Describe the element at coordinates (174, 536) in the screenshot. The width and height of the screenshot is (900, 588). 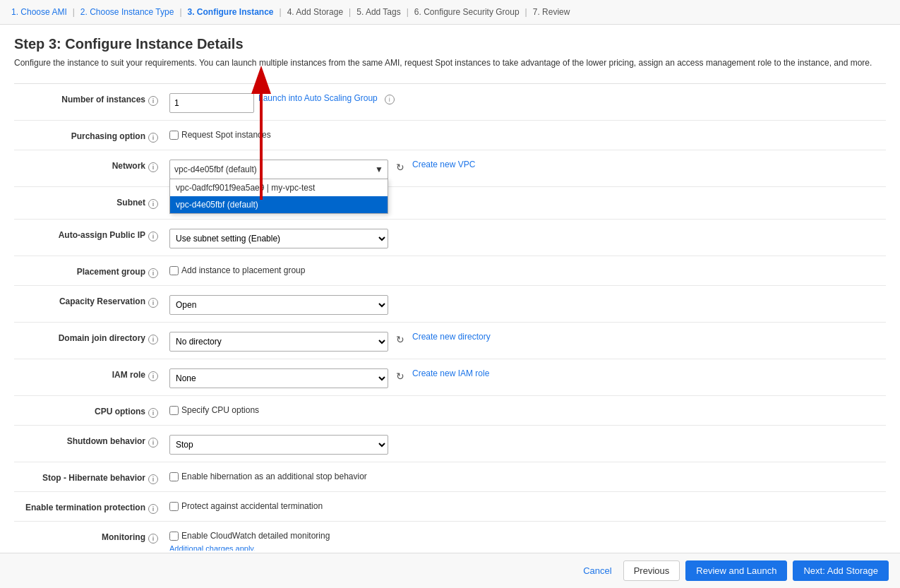
I see `enable-cloudwatch-checkbox` at that location.